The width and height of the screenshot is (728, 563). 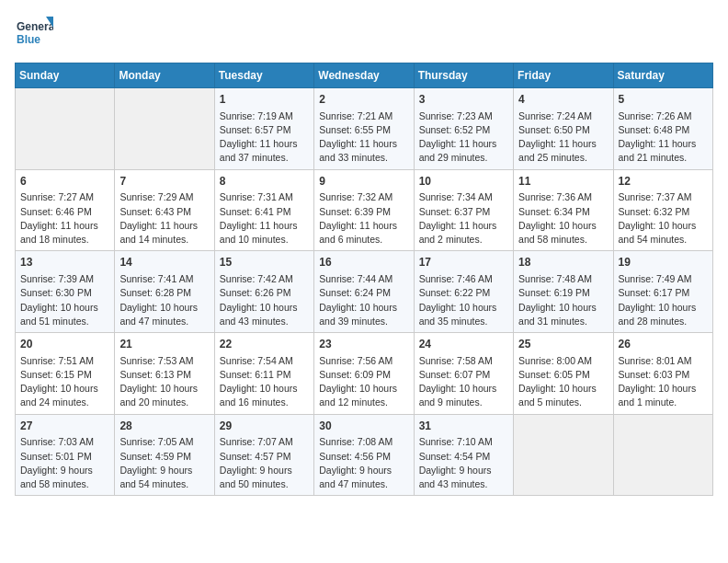 I want to click on calendar-cell: 23Sunrise: 7:56 AM Sunset: 6:09 PM Dayli…, so click(x=364, y=373).